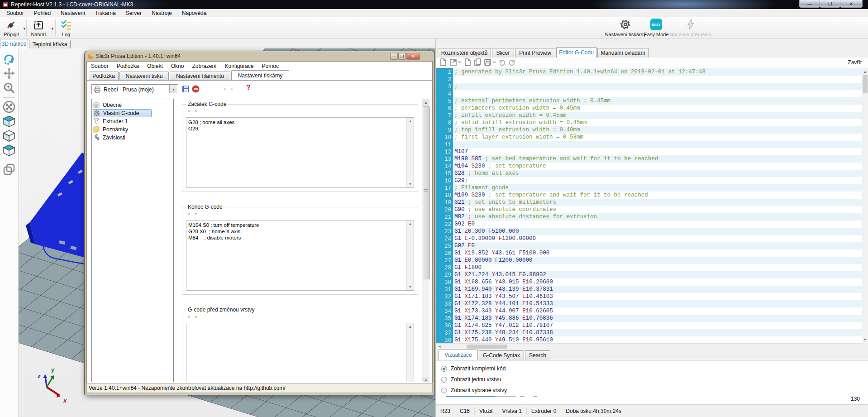 The image size is (868, 417). Describe the element at coordinates (14, 43) in the screenshot. I see `tab-3d-preview: 3D náhled` at that location.